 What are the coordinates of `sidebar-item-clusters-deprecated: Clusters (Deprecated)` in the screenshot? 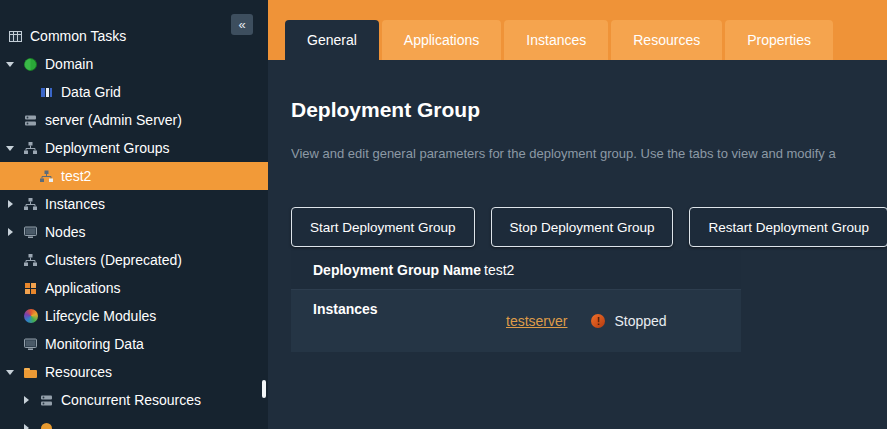 It's located at (134, 260).